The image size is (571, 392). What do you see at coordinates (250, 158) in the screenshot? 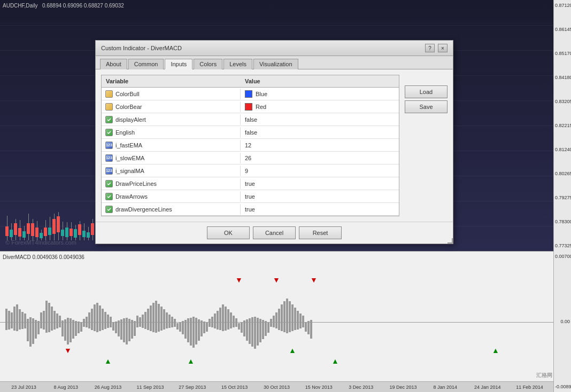
I see `table-row: 123 i_slowEMA 26` at bounding box center [250, 158].